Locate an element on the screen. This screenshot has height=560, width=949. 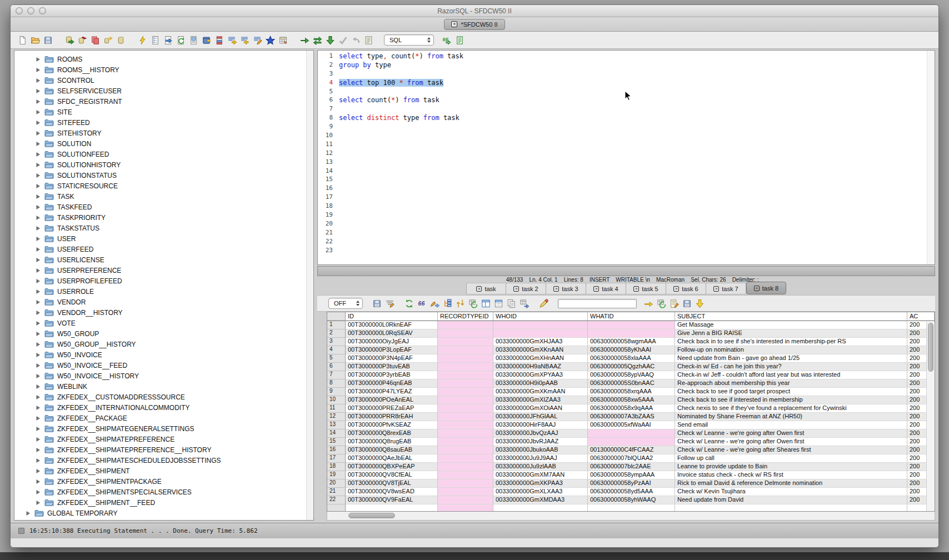
cell-id: 00T3000000QAeJbEAL is located at coordinates (392, 459).